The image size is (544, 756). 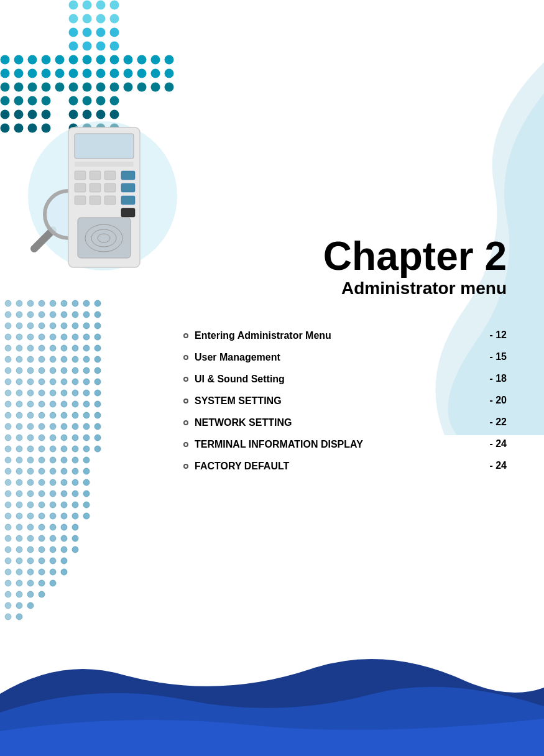 What do you see at coordinates (237, 357) in the screenshot?
I see `toc-label: User Management` at bounding box center [237, 357].